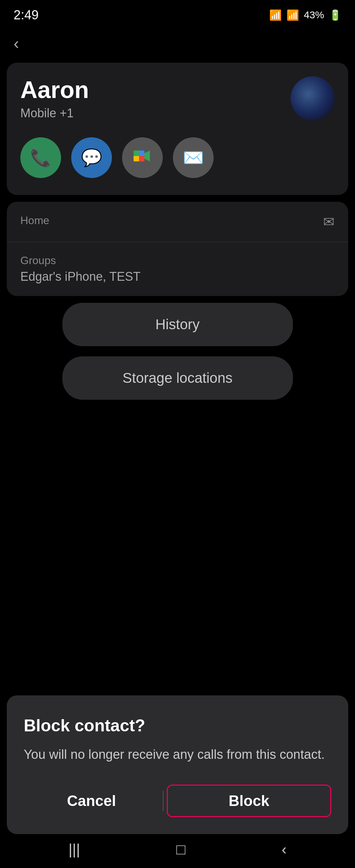 The height and width of the screenshot is (868, 355). I want to click on info-row-home: Home ✉, so click(178, 222).